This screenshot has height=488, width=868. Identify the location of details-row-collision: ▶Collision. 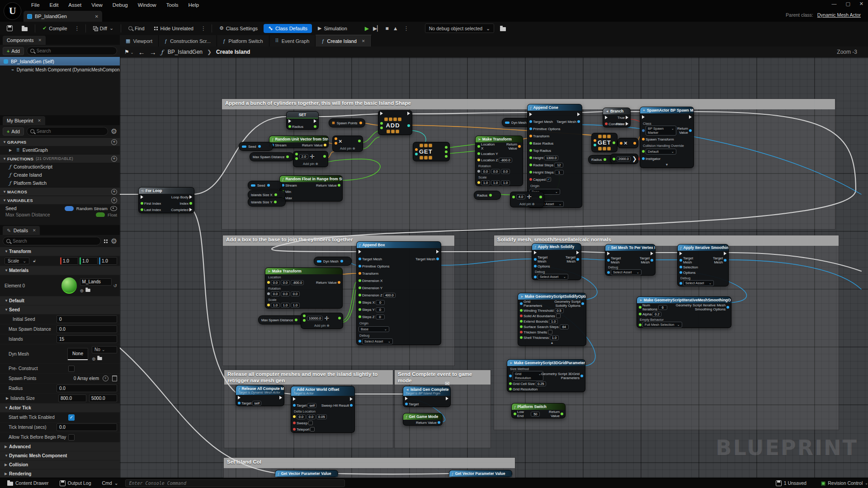
(60, 465).